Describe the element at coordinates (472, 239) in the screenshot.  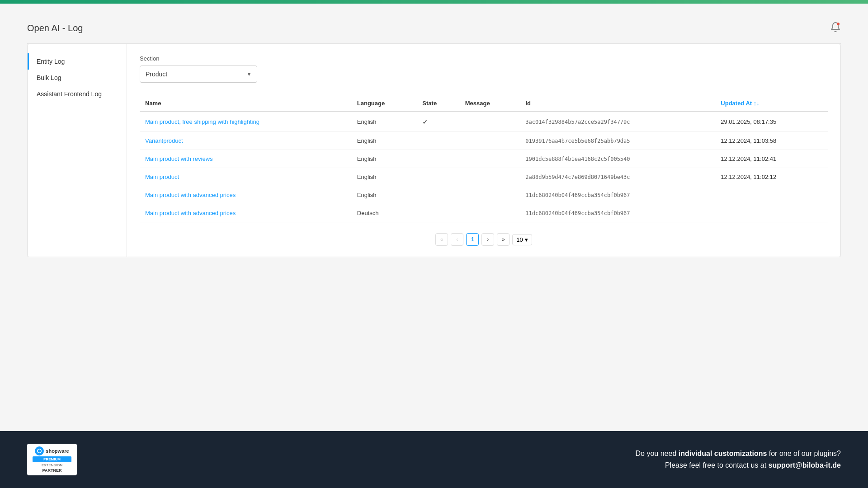
I see `pagination-page-1: 1` at that location.